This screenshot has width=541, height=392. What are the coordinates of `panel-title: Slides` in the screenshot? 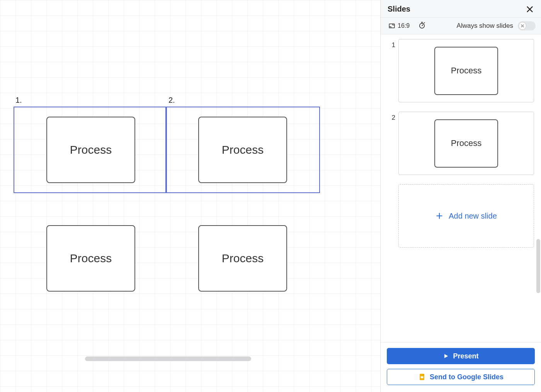 It's located at (399, 9).